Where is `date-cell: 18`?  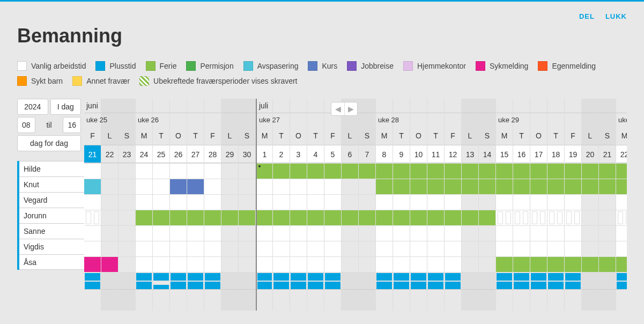 date-cell: 18 is located at coordinates (556, 154).